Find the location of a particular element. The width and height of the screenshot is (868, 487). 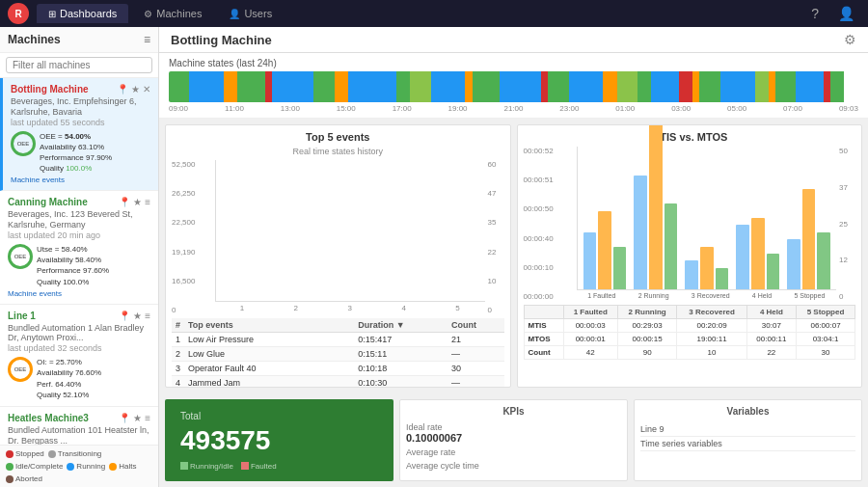

machine-time-2: last updated 32 seconds is located at coordinates (79, 348).